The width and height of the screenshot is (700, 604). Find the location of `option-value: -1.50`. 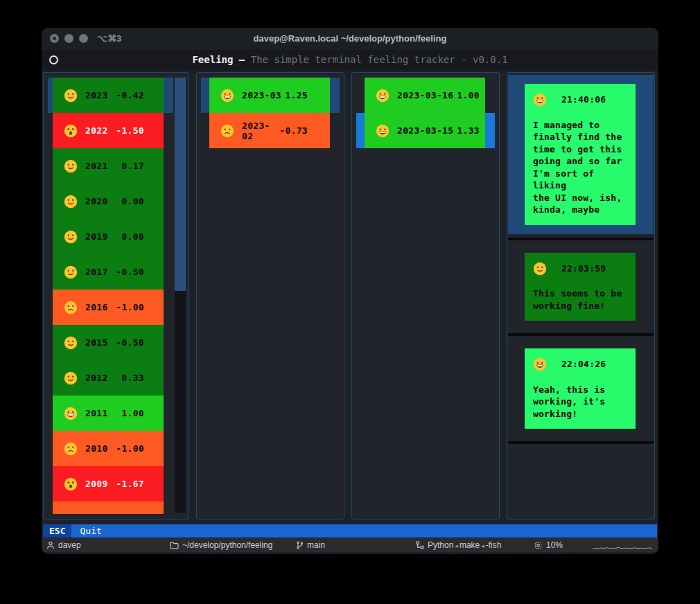

option-value: -1.50 is located at coordinates (140, 130).